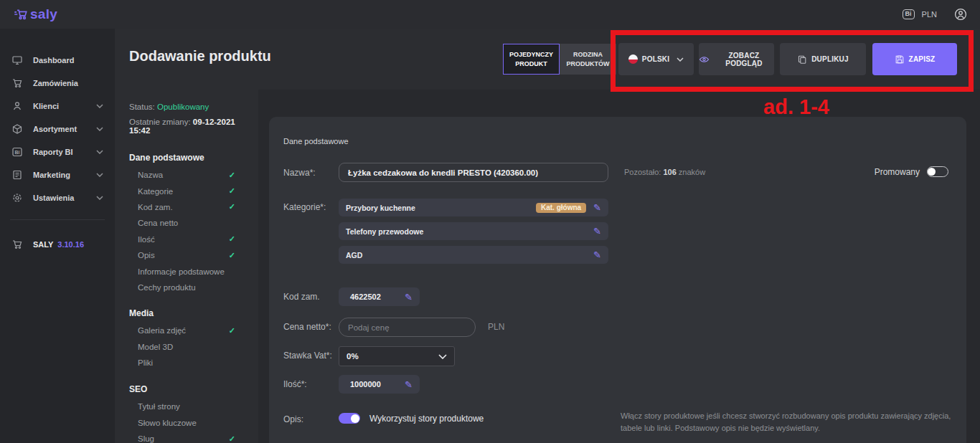  I want to click on nazwa-input, so click(473, 172).